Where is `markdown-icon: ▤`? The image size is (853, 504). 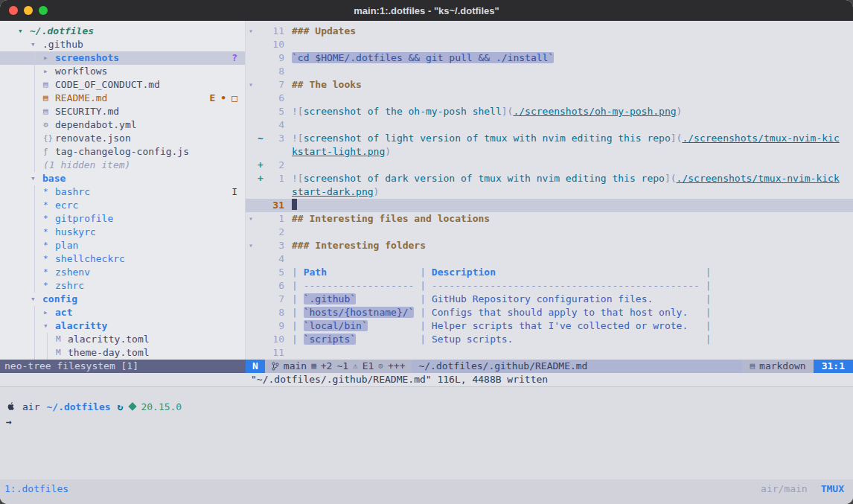 markdown-icon: ▤ is located at coordinates (752, 366).